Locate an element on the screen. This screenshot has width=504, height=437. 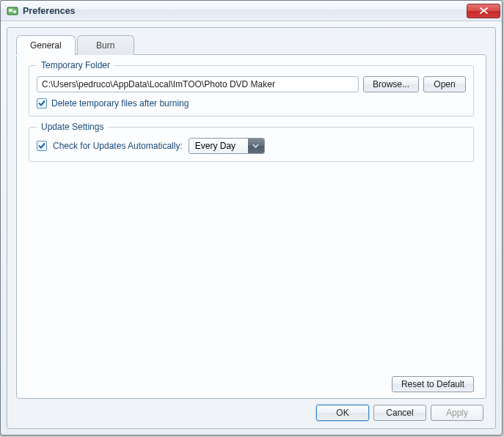
group-temporary-folder: Temporary Folder Browse... Open Delete t… is located at coordinates (251, 91).